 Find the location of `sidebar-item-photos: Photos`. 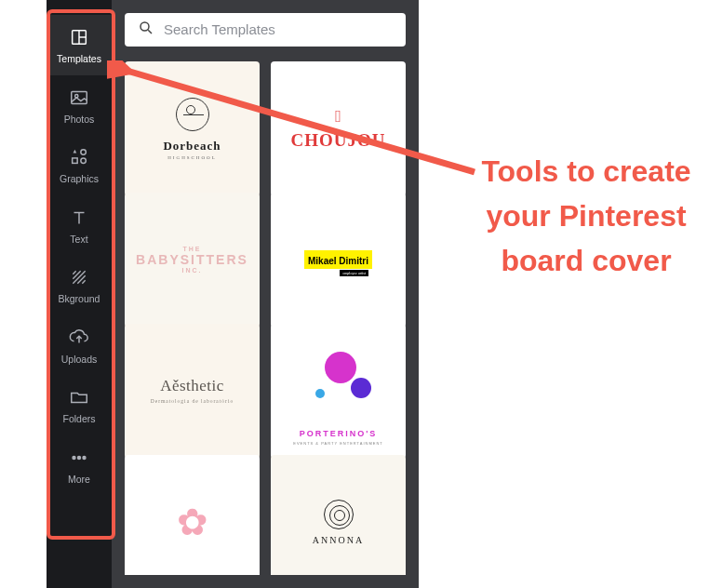

sidebar-item-photos: Photos is located at coordinates (79, 106).